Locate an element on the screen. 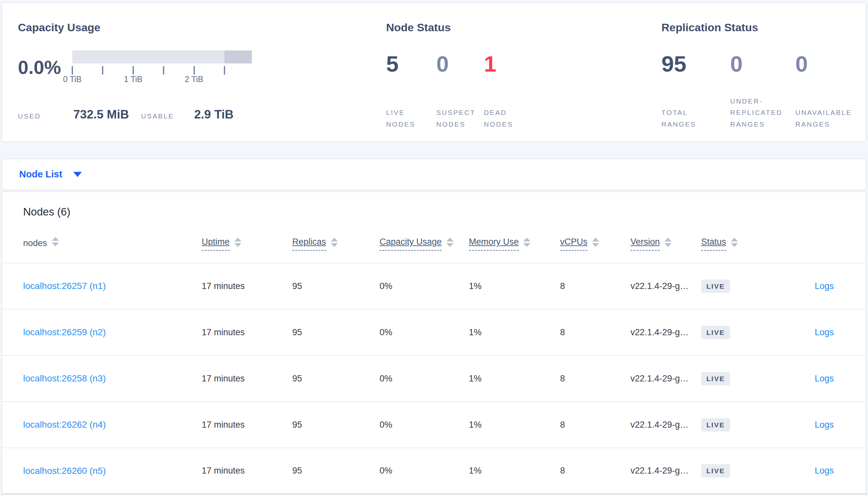  under-replicated-ranges-stat: 0 UNDER- REPLICATED RANGES is located at coordinates (763, 91).